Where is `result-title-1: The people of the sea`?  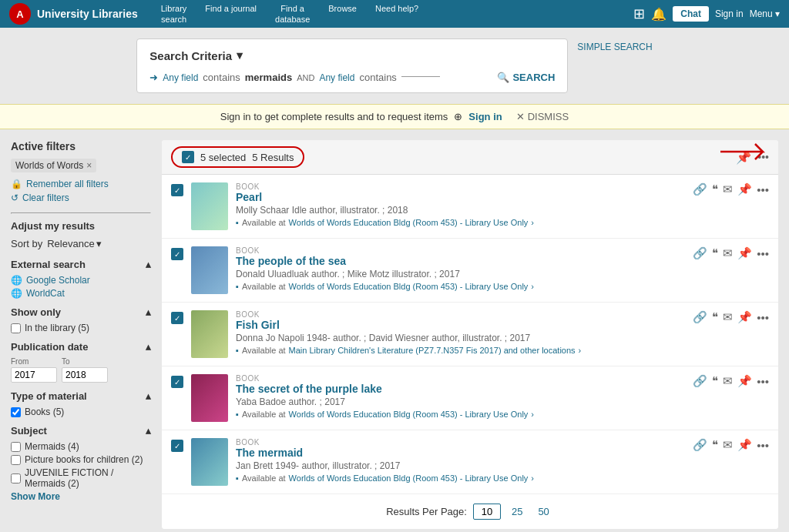
result-title-1: The people of the sea is located at coordinates (461, 261).